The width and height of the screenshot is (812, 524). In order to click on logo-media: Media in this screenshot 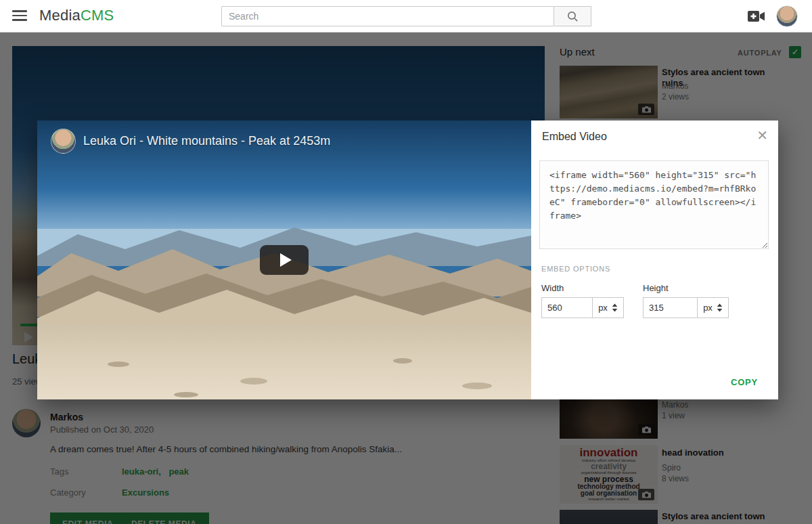, I will do `click(60, 15)`.